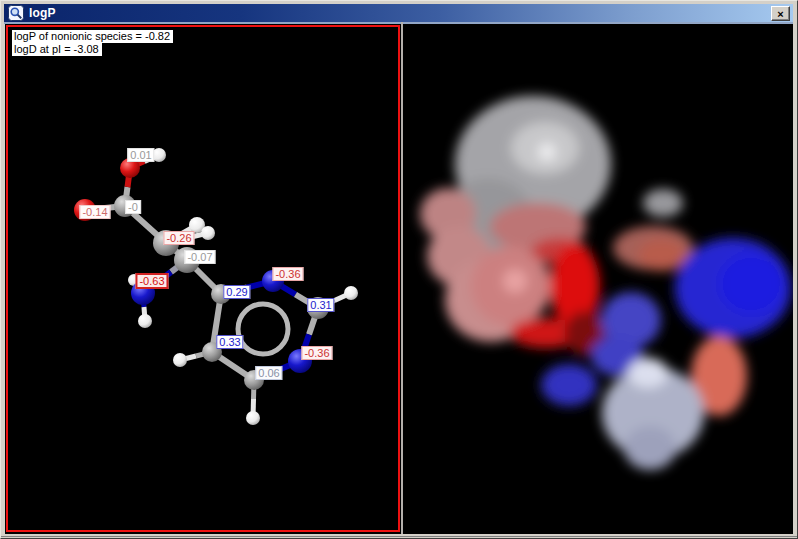 The height and width of the screenshot is (539, 798). What do you see at coordinates (92, 36) in the screenshot?
I see `logp-value-line: logP of nonionic species = -0.82` at bounding box center [92, 36].